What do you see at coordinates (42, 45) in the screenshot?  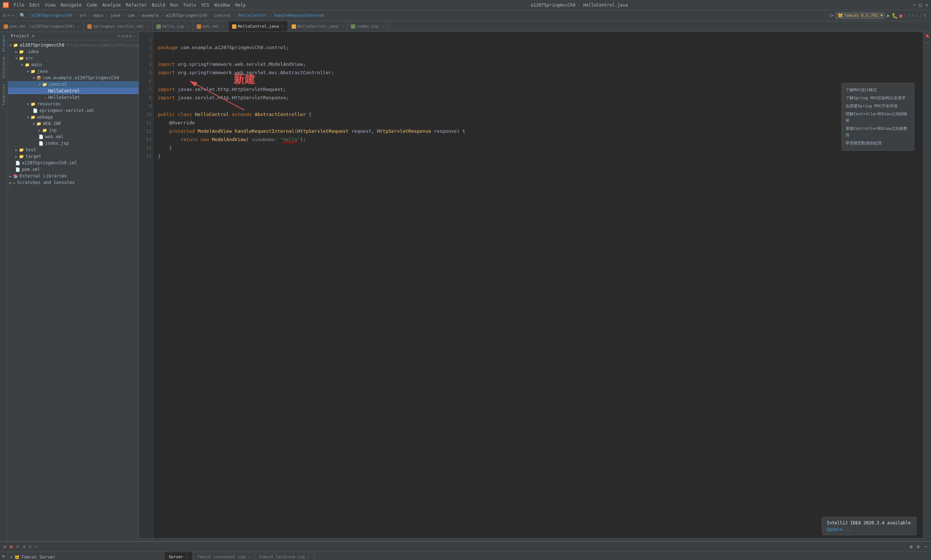 I see `tree-label-root: a1207SpringmvcCh9` at bounding box center [42, 45].